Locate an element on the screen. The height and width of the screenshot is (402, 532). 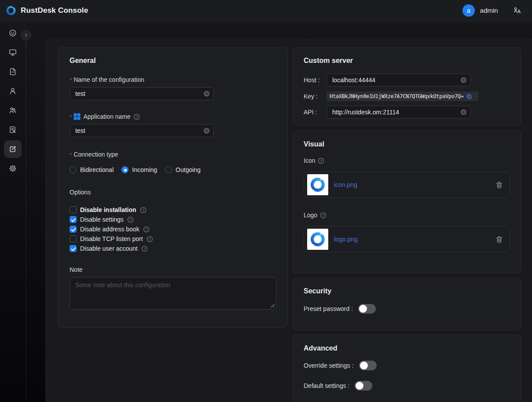
note-textarea is located at coordinates (173, 293).